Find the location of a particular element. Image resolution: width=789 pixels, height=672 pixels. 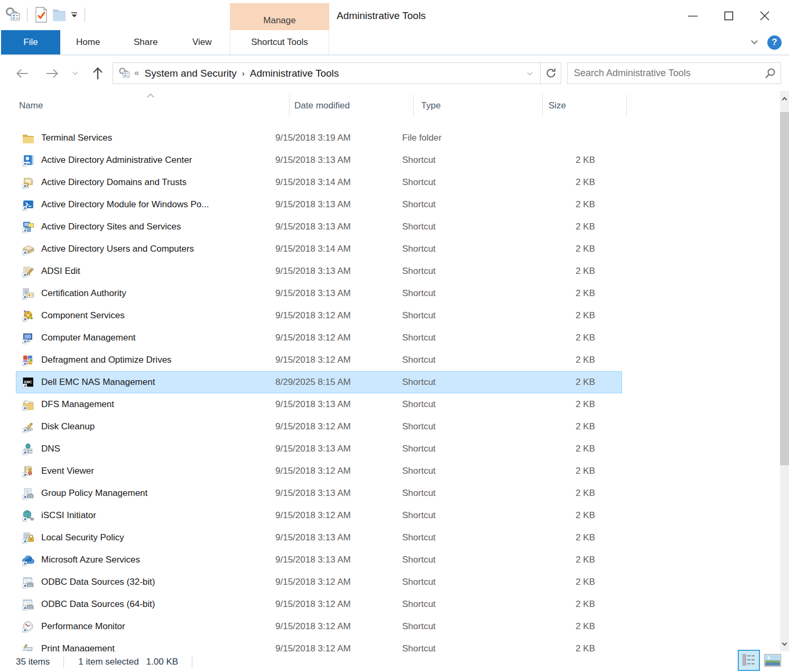

item-name: Performance Monitor is located at coordinates (155, 627).